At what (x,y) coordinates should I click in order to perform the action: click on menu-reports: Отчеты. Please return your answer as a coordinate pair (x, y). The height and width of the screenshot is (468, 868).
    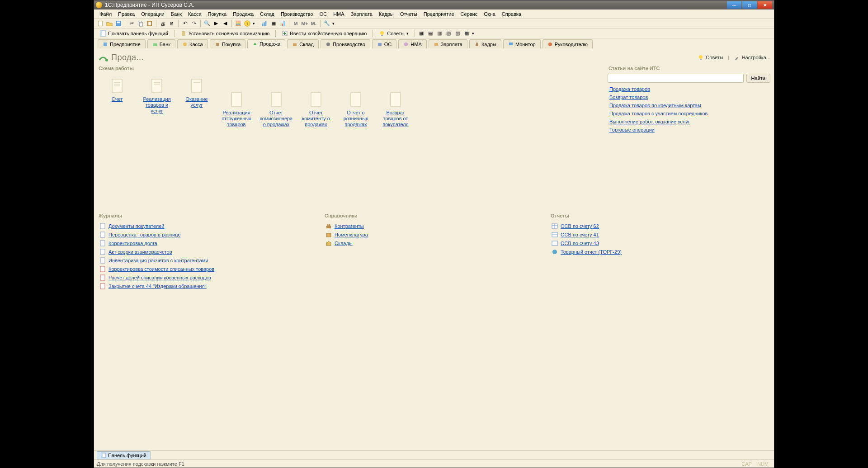
    Looking at the image, I should click on (409, 14).